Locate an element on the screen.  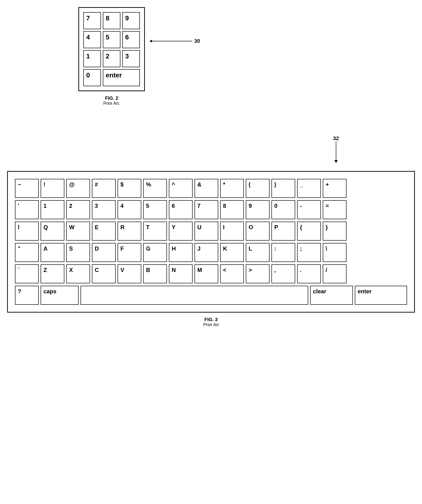
arrow-32-container: 32 is located at coordinates (333, 149).